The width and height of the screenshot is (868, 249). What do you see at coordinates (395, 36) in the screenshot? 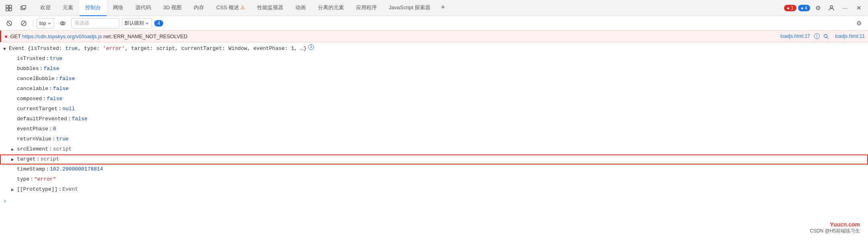
I see `error-text: GET https://cdn.topskys.org/v0/loadjs.js…` at bounding box center [395, 36].